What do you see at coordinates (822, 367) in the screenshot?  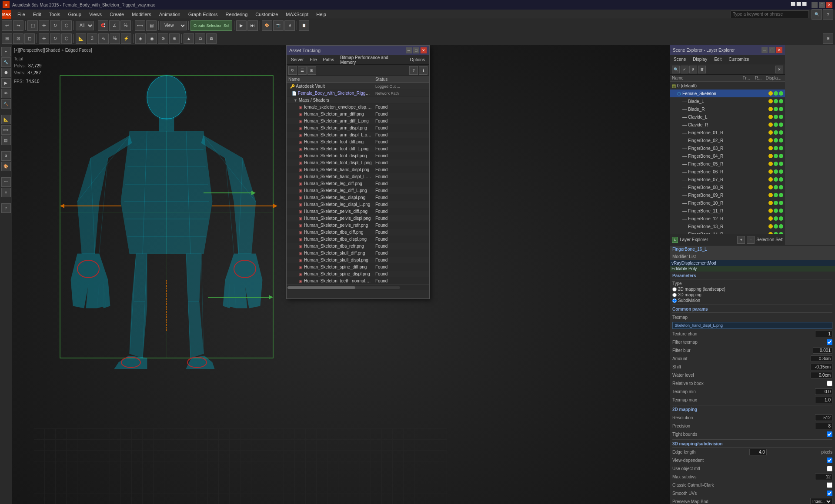 I see `shift-input` at bounding box center [822, 367].